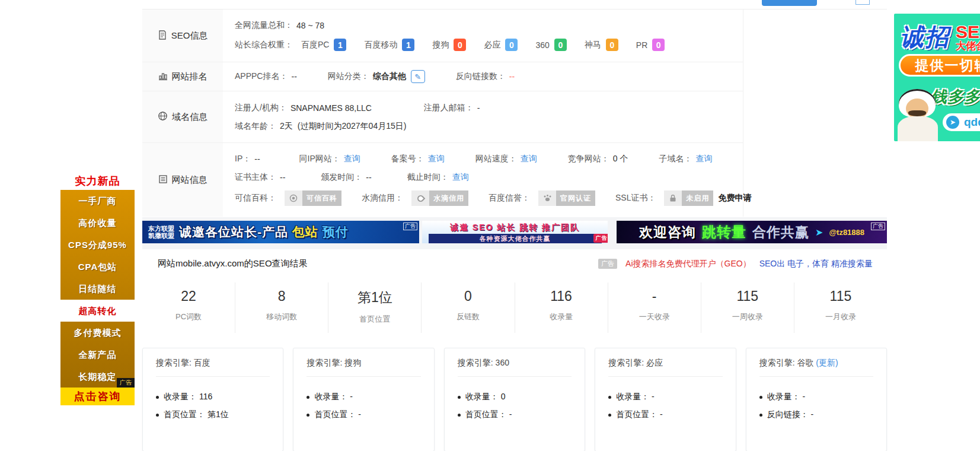 The image size is (980, 451). What do you see at coordinates (735, 198) in the screenshot?
I see `ssl-free-apply-link: 免费申请` at bounding box center [735, 198].